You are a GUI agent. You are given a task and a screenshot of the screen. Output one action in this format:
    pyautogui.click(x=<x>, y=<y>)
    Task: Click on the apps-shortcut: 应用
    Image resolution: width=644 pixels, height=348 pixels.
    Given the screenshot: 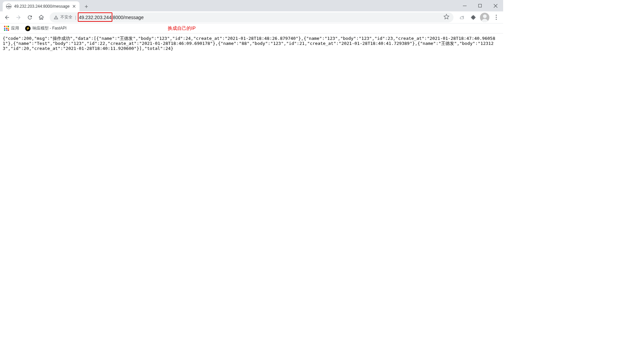 What is the action you would take?
    pyautogui.click(x=11, y=28)
    